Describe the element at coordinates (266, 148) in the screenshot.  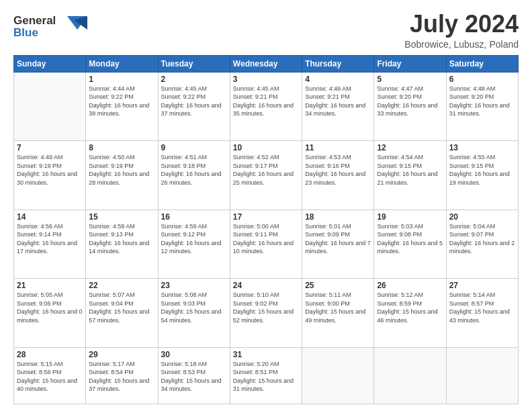
I see `day-number: 10` at that location.